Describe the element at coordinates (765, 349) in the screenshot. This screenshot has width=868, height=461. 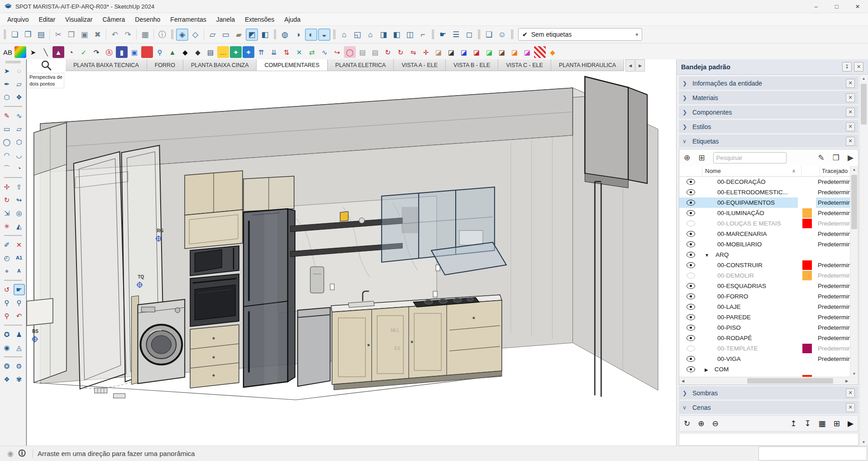
I see `tag-row: 00-TEMPLATE Predeterminado` at that location.